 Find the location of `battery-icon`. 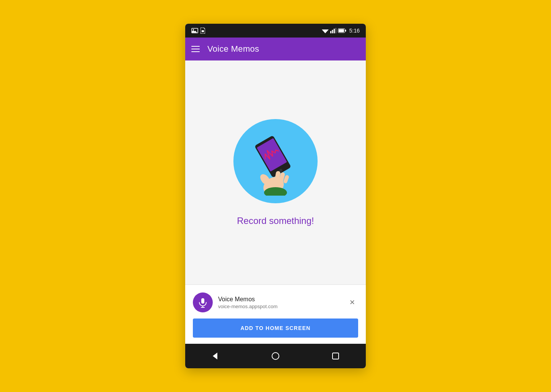

battery-icon is located at coordinates (342, 31).